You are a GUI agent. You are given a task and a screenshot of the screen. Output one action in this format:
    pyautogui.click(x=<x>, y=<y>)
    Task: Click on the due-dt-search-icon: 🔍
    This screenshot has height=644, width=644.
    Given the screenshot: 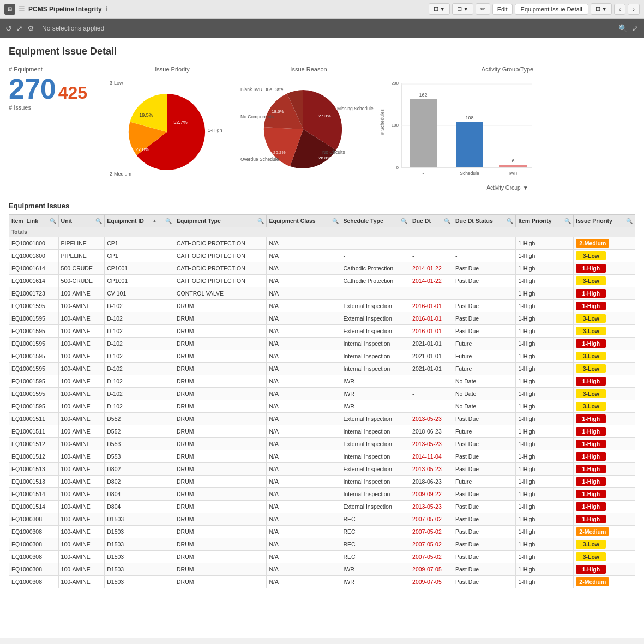 What is the action you would take?
    pyautogui.click(x=447, y=221)
    